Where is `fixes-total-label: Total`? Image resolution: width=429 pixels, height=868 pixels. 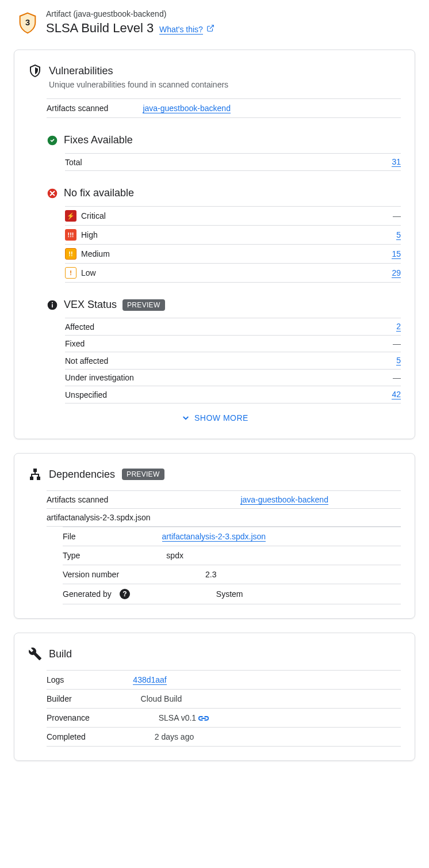
fixes-total-label: Total is located at coordinates (74, 162).